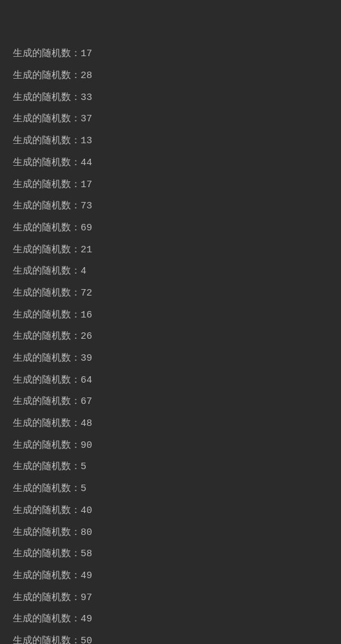  What do you see at coordinates (86, 163) in the screenshot?
I see `output-value: 44` at bounding box center [86, 163].